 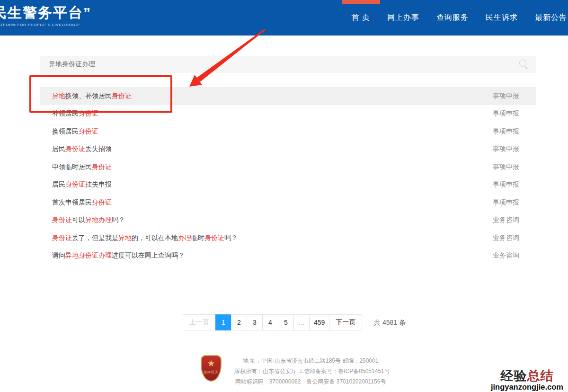 I want to click on result-row: 申领临时居民身份证事项申报, so click(x=288, y=167).